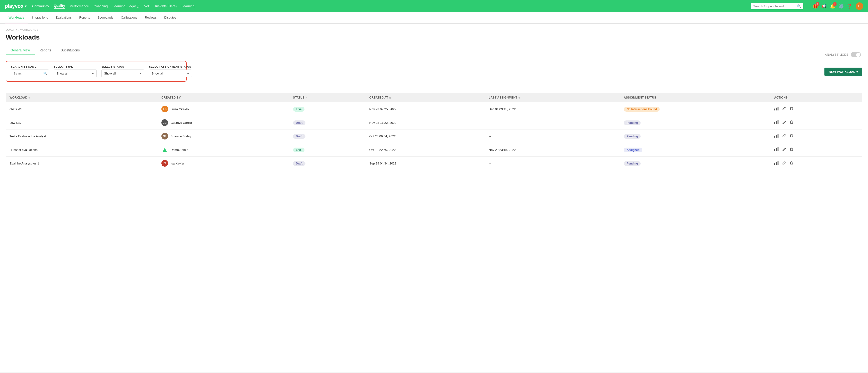 The width and height of the screenshot is (868, 373). Describe the element at coordinates (188, 6) in the screenshot. I see `nav-learning: Learning` at that location.